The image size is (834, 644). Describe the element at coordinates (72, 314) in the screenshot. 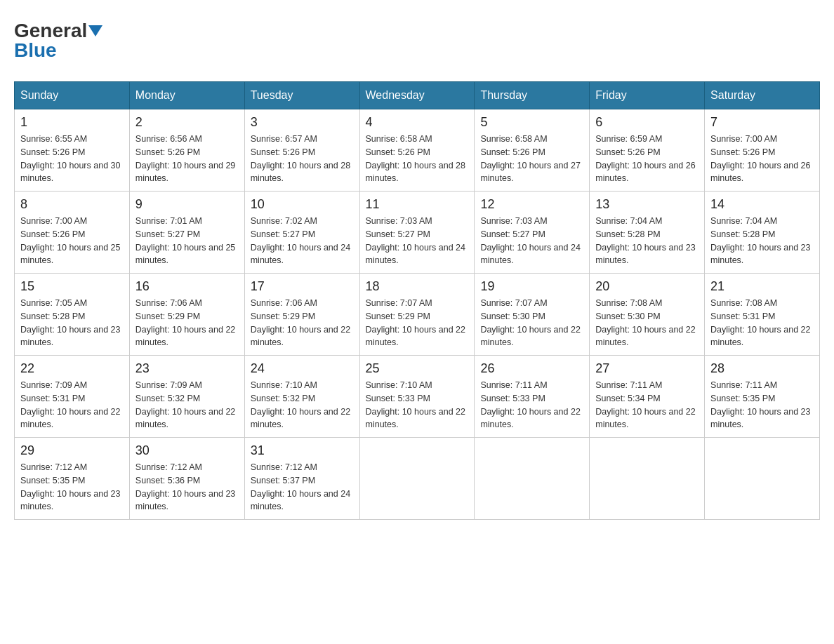

I see `calendar-cell: 15 Sunrise: 7:05 AMSunset: 5:28 PMDaylig…` at that location.